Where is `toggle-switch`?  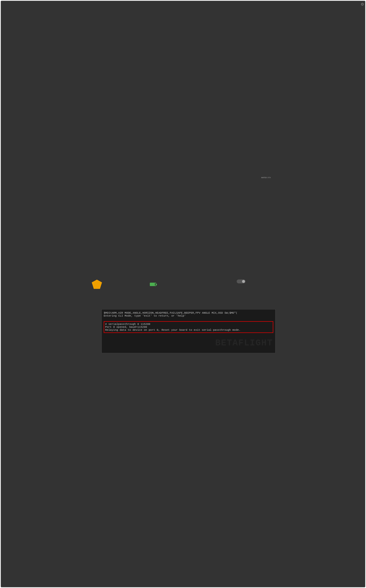 toggle-switch is located at coordinates (241, 281).